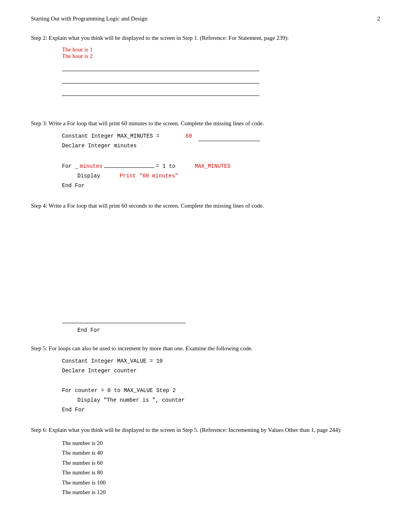  Describe the element at coordinates (168, 38) in the screenshot. I see `step2-text: Explain what you think will be displayed…` at that location.